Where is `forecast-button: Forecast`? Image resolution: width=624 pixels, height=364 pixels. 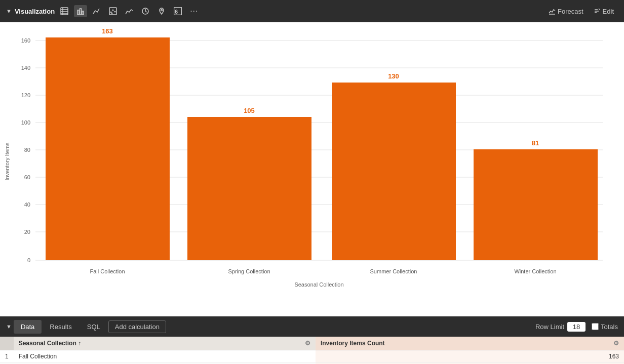
forecast-button: Forecast is located at coordinates (566, 11).